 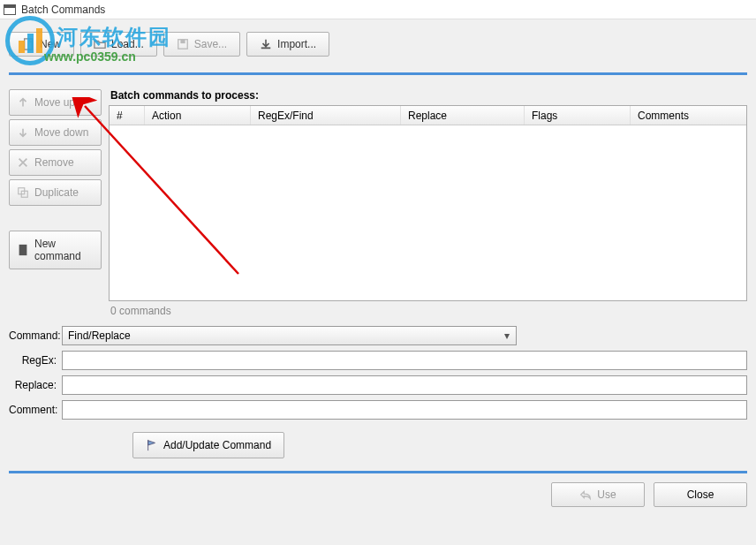 What do you see at coordinates (55, 102) in the screenshot?
I see `move-up-button: Move up` at bounding box center [55, 102].